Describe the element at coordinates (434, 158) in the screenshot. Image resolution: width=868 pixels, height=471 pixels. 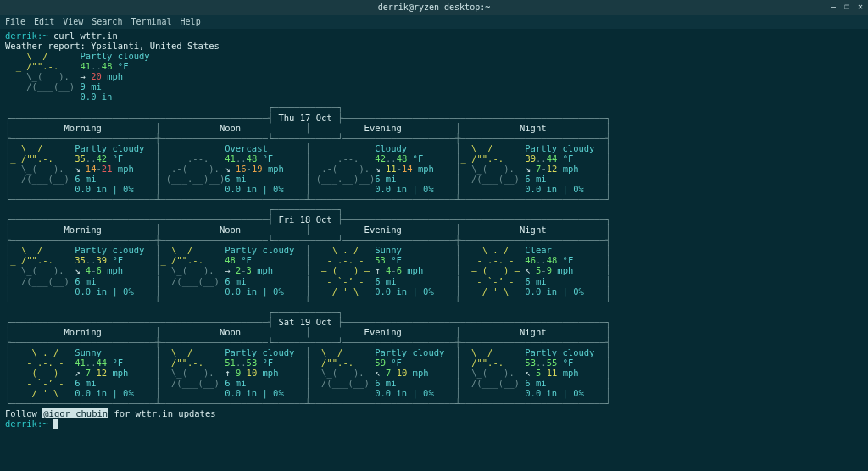
I see `day-0-row-1: │_ /"".-. 35..42 °F │ .--. 41..48 °F │ .…` at that location.